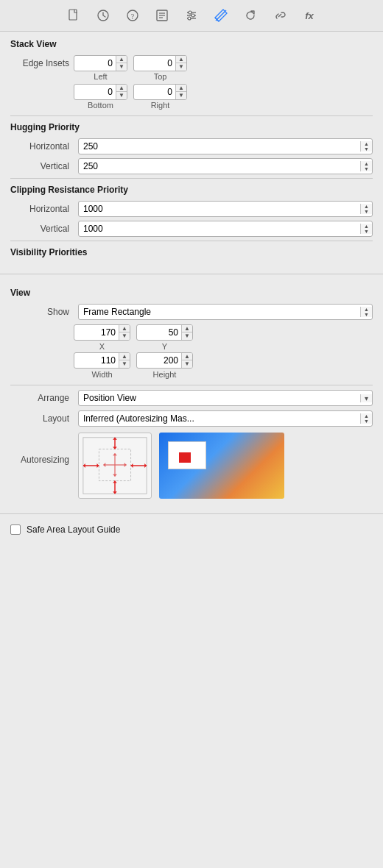 This screenshot has height=868, width=383. I want to click on autoresizing-diagram, so click(115, 466).